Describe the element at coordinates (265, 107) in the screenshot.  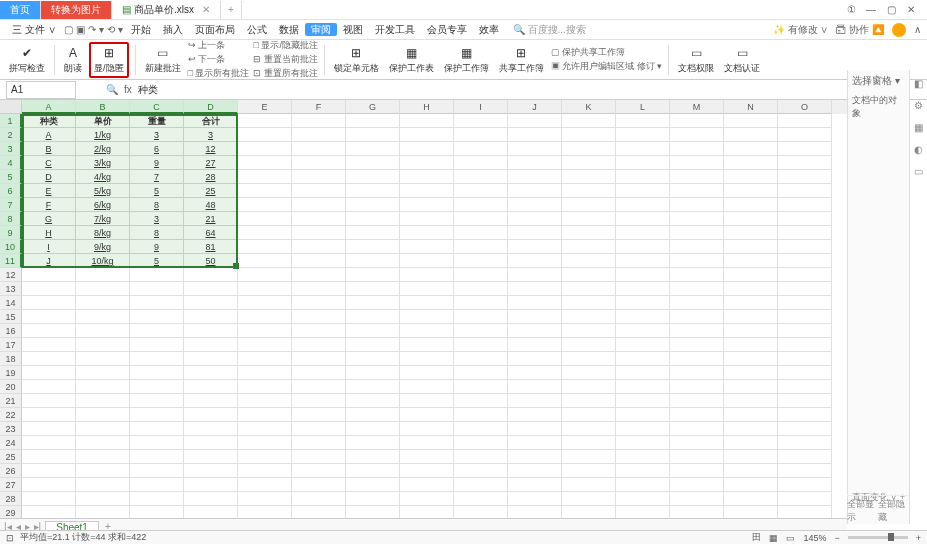
I see `col-header: E` at that location.